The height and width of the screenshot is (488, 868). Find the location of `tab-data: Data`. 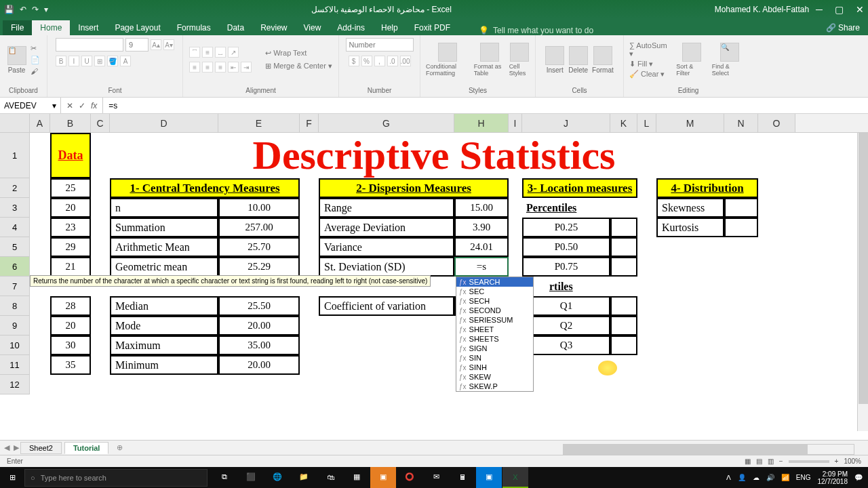

tab-data: Data is located at coordinates (236, 28).